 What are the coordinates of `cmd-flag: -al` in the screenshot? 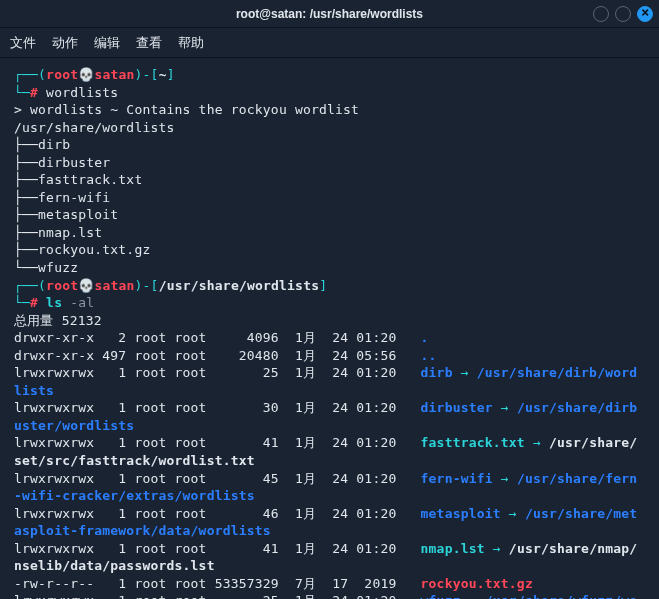 It's located at (82, 302).